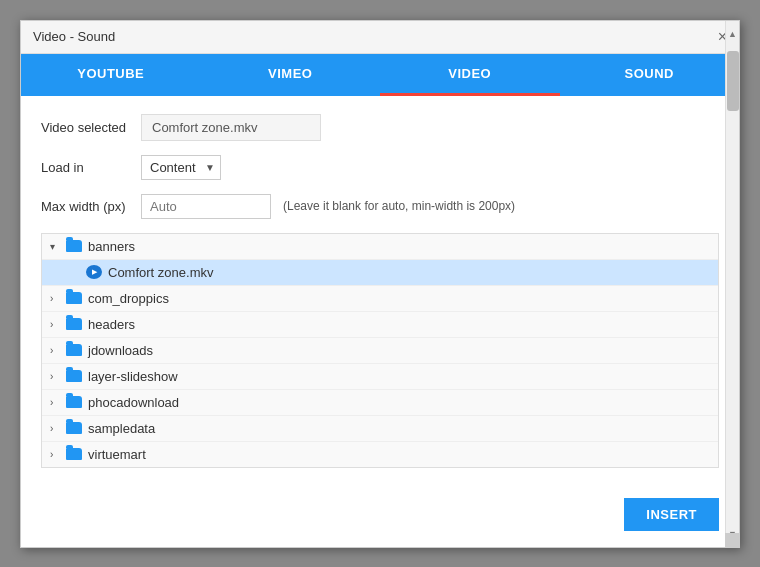 This screenshot has height=567, width=760. Describe the element at coordinates (650, 75) in the screenshot. I see `tab-sound: SOUND` at that location.